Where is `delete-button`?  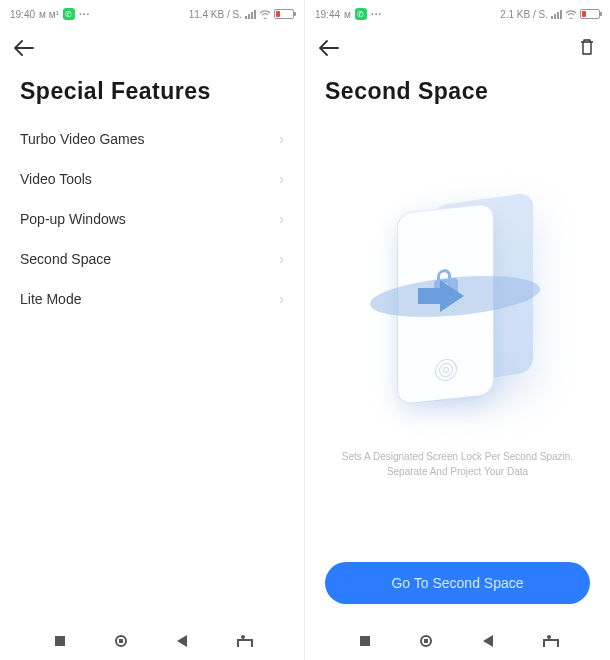 delete-button is located at coordinates (587, 49).